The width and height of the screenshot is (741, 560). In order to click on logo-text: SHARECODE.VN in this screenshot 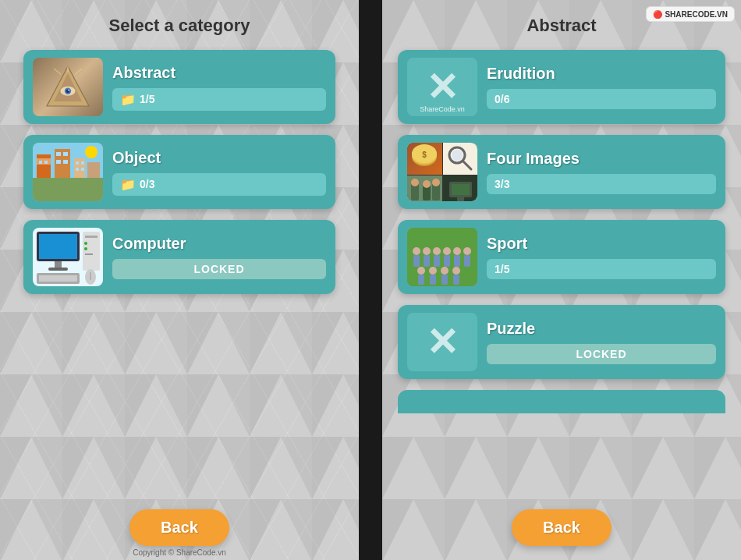, I will do `click(696, 14)`.